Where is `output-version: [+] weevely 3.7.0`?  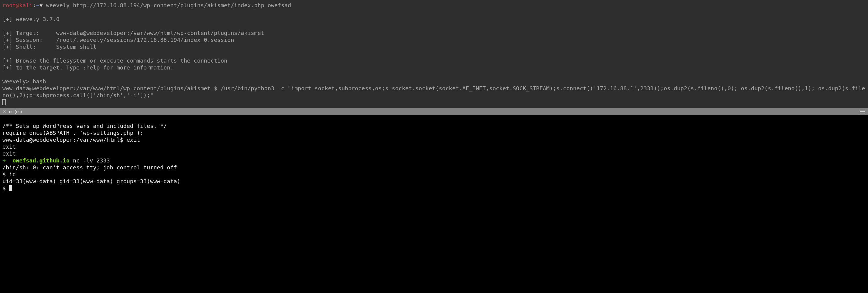
output-version: [+] weevely 3.7.0 is located at coordinates (31, 19).